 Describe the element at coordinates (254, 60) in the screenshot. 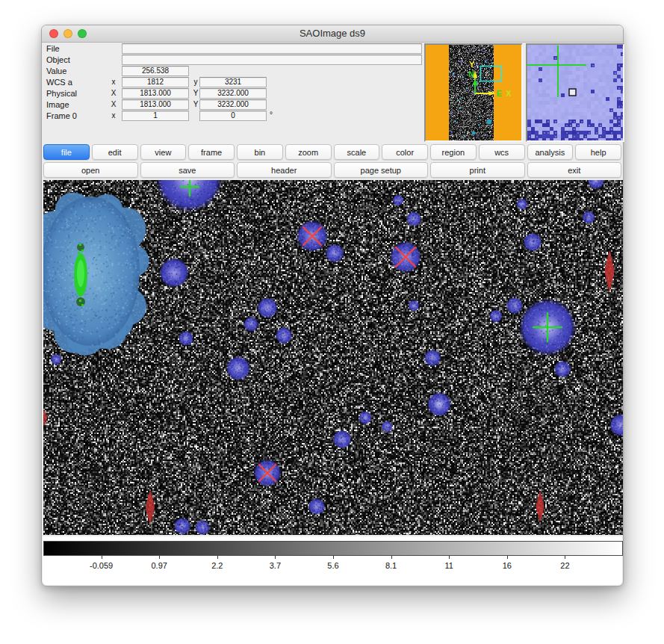

I see `info-row-object: Object` at that location.